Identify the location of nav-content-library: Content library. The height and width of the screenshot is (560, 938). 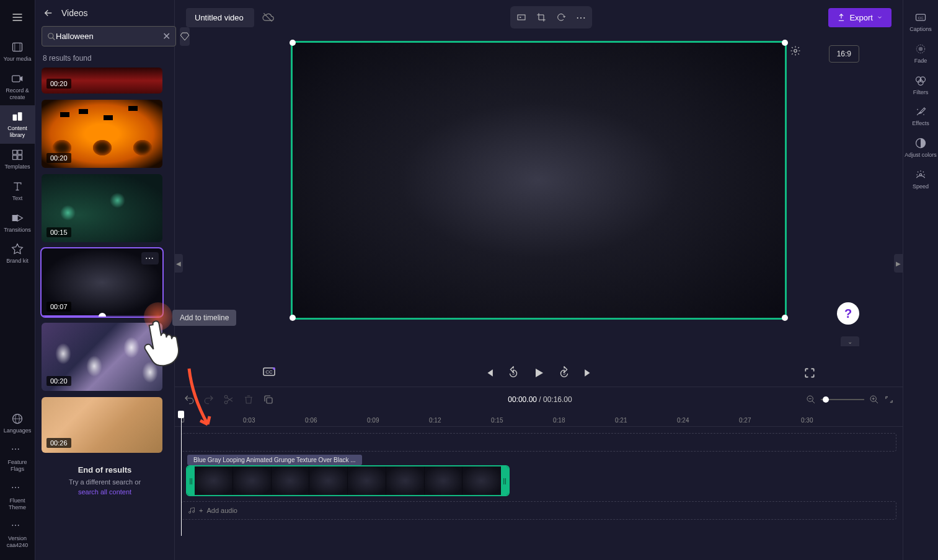
(17, 125).